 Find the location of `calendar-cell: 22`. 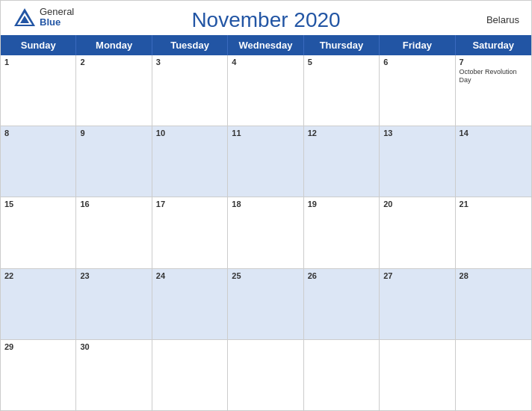

calendar-cell: 22 is located at coordinates (39, 304).